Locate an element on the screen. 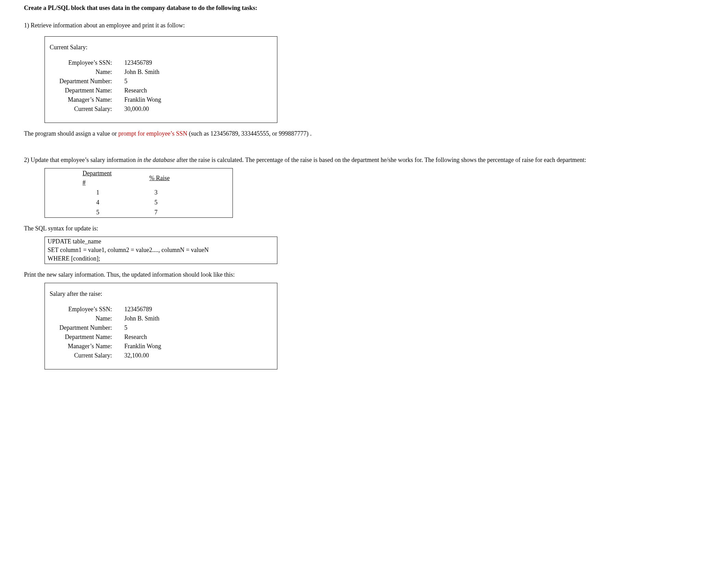 This screenshot has height=567, width=728. main-heading: Create a PL/SQL block that uses data in … is located at coordinates (374, 8).